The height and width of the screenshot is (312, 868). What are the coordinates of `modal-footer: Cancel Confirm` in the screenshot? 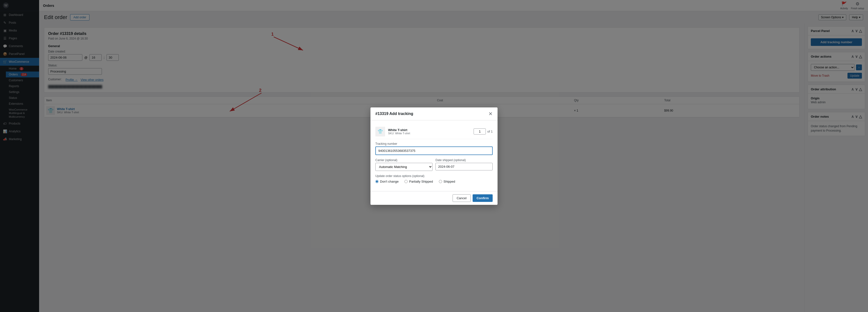 It's located at (434, 198).